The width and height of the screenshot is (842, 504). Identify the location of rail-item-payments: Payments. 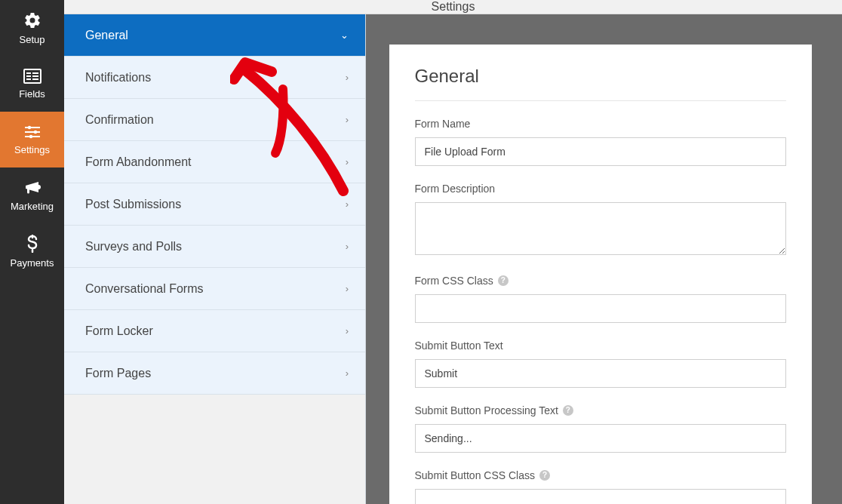
(32, 251).